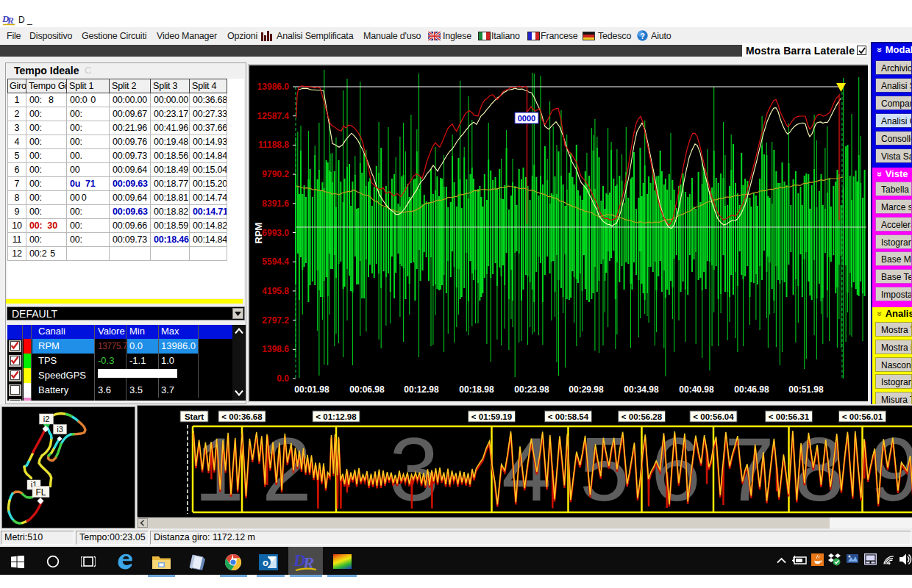  I want to click on svg-text: < 01:59.19, so click(491, 417).